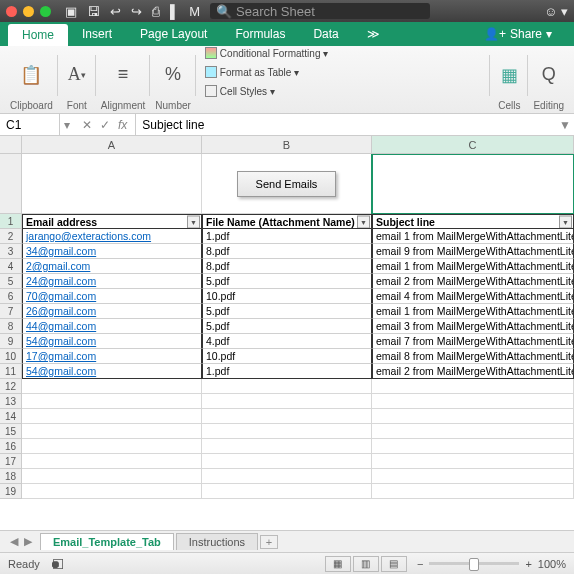 The image size is (574, 574). What do you see at coordinates (11, 416) in the screenshot?
I see `row-header: 14` at bounding box center [11, 416].